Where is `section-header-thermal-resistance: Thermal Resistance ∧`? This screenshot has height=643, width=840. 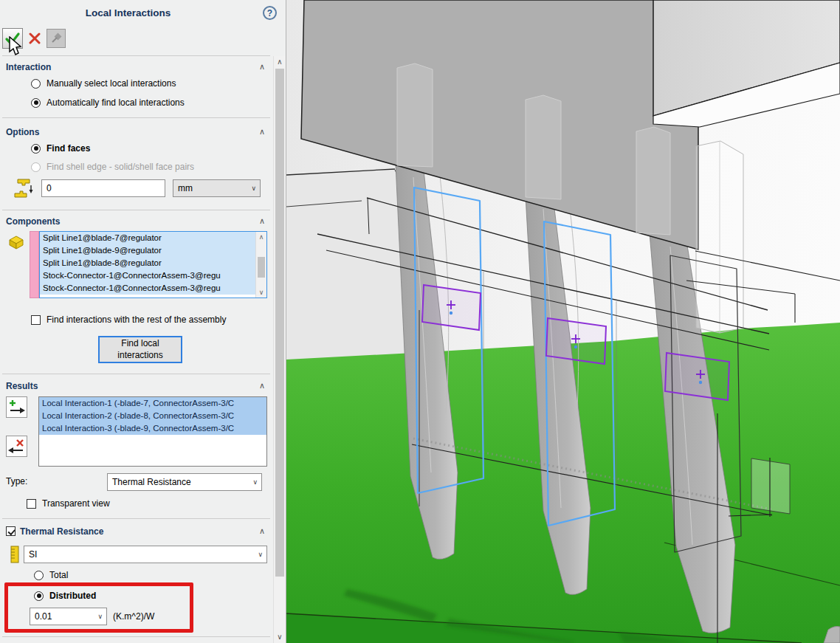 section-header-thermal-resistance: Thermal Resistance ∧ is located at coordinates (136, 532).